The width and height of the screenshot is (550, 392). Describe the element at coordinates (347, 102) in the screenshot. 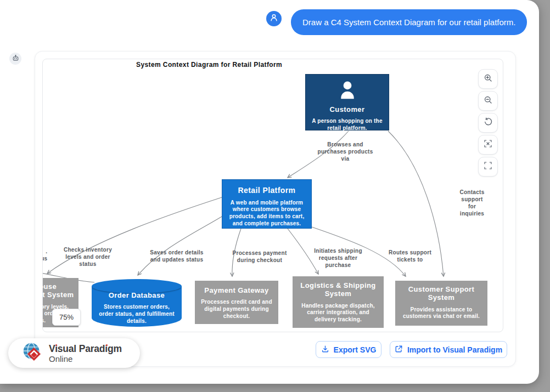

I see `node-customer: Customer A person shopping on the retail…` at that location.